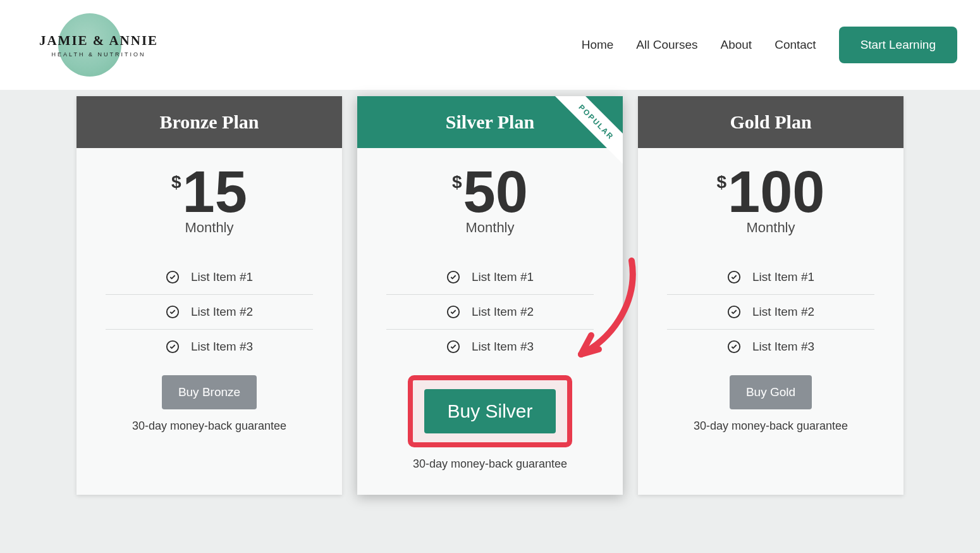 This screenshot has width=980, height=553. Describe the element at coordinates (666, 45) in the screenshot. I see `nav-all-courses: All Courses` at that location.